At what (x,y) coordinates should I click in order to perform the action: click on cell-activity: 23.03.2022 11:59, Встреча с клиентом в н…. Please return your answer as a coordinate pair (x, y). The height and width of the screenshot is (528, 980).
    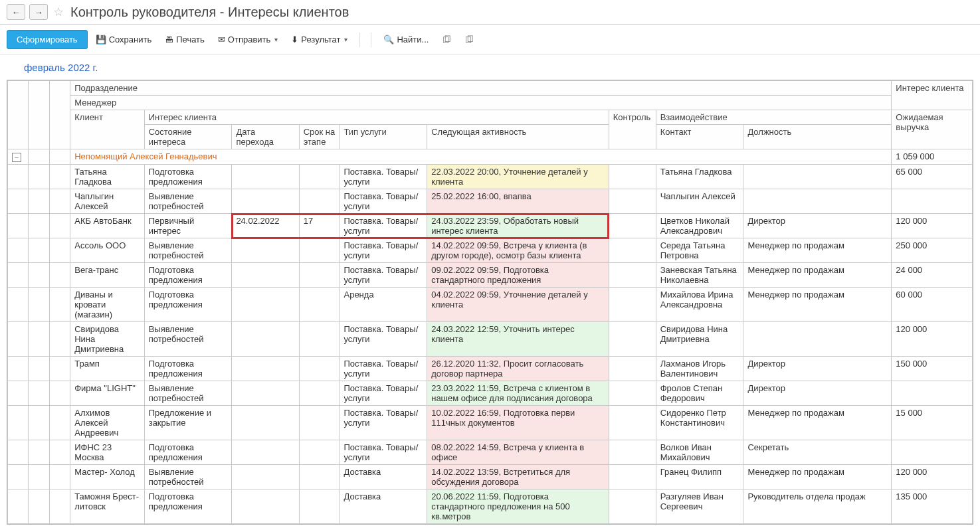
    Looking at the image, I should click on (518, 393).